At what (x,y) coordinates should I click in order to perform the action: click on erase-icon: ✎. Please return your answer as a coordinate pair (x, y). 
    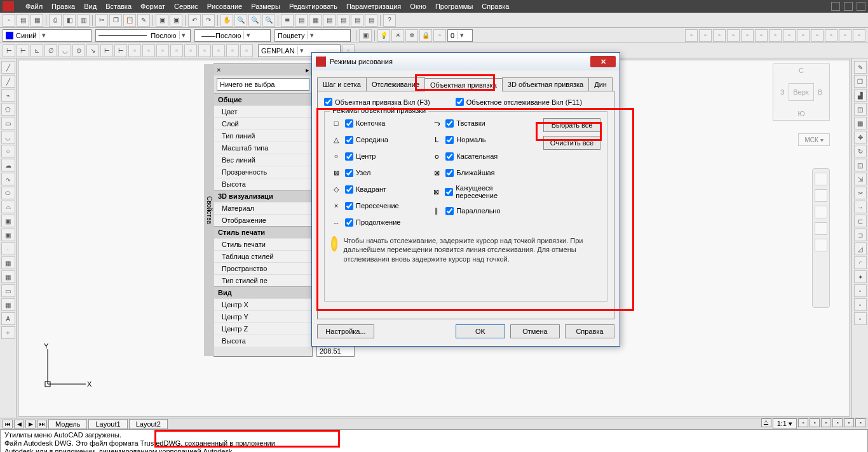
    Looking at the image, I should click on (860, 67).